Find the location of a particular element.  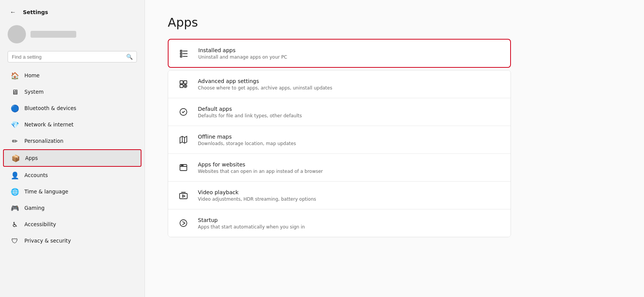

advanced-app-settings-title: Advanced app settings is located at coordinates (265, 81).